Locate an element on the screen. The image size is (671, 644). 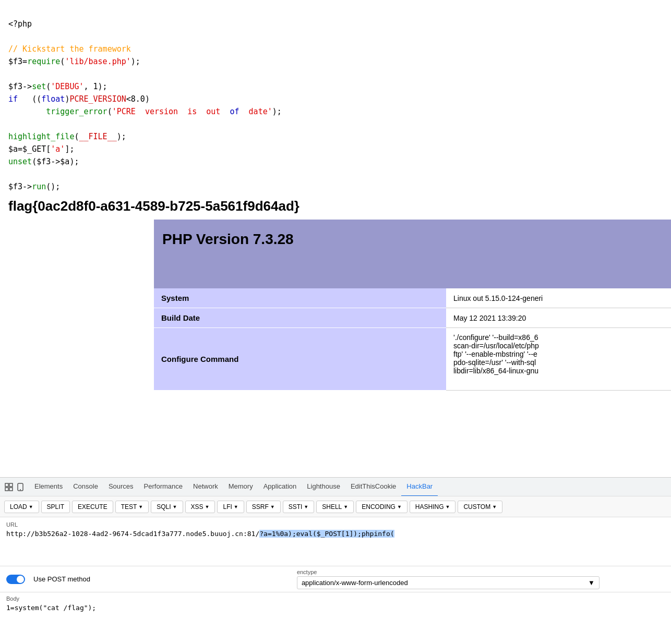
url-label: URL is located at coordinates (336, 525).